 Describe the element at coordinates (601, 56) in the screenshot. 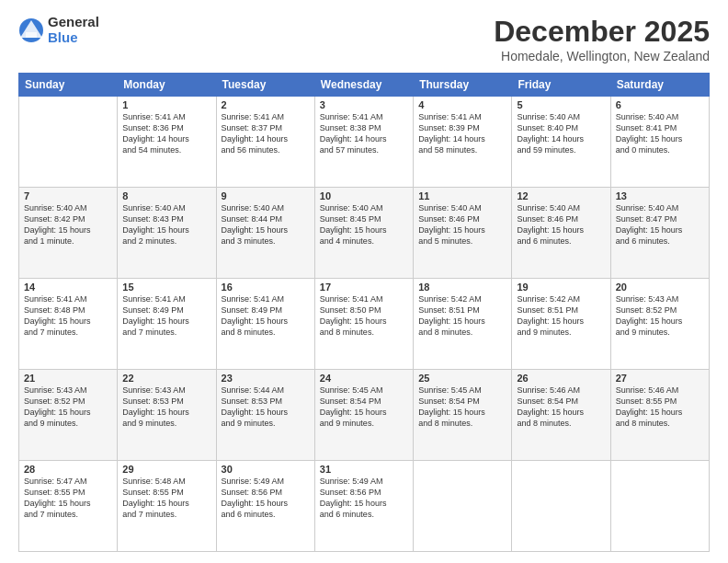

I see `location: Homedale, Wellington, New Zealand` at that location.